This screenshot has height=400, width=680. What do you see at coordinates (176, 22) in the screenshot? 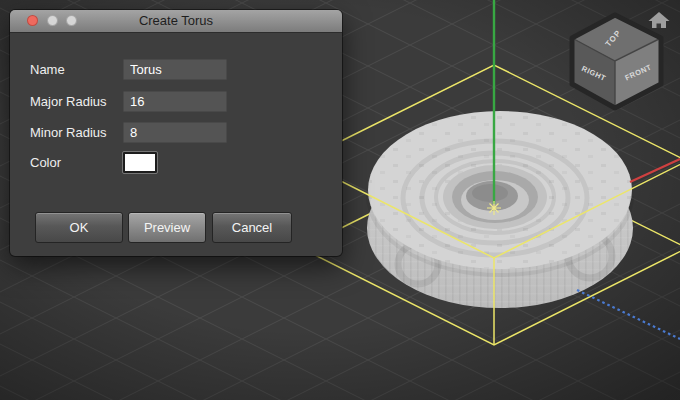
I see `dialog-titlebar: Create Torus` at bounding box center [176, 22].